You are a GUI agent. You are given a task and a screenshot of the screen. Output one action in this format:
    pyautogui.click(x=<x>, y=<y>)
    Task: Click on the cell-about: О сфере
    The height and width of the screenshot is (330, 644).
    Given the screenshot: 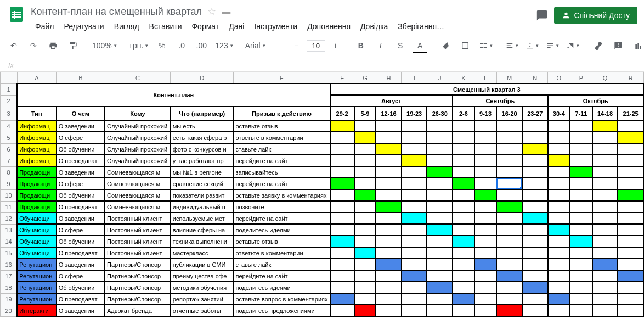 What is the action you would take?
    pyautogui.click(x=81, y=276)
    